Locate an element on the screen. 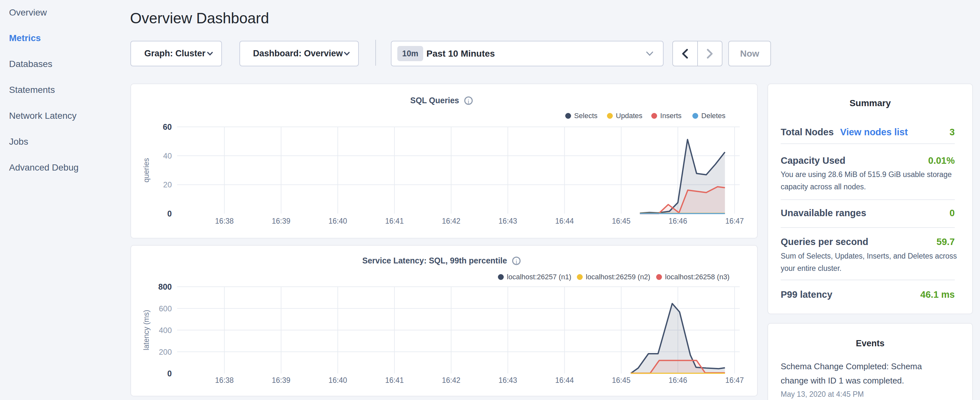  svg-text: 200 is located at coordinates (165, 352).